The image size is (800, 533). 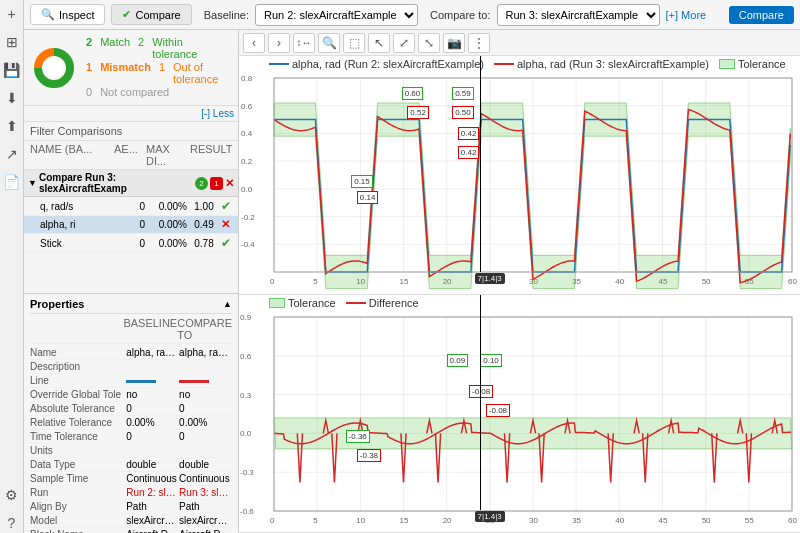 I want to click on match-label: Match, so click(x=115, y=48).